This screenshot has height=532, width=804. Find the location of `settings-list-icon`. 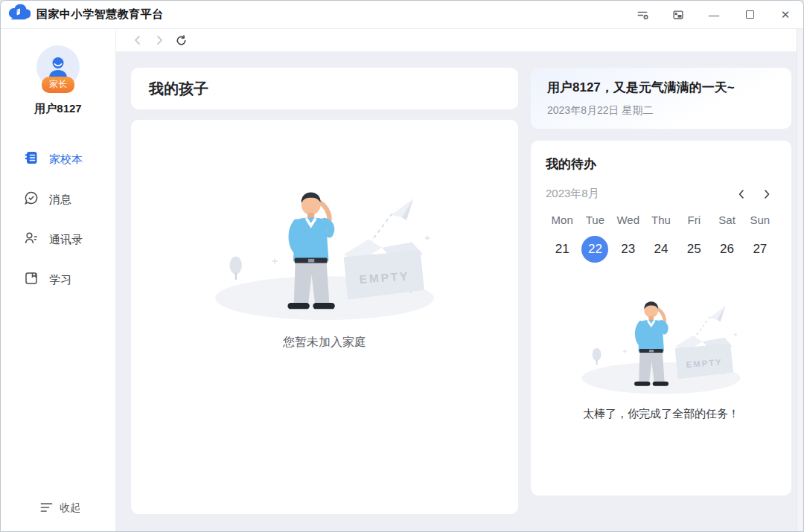

settings-list-icon is located at coordinates (642, 15).